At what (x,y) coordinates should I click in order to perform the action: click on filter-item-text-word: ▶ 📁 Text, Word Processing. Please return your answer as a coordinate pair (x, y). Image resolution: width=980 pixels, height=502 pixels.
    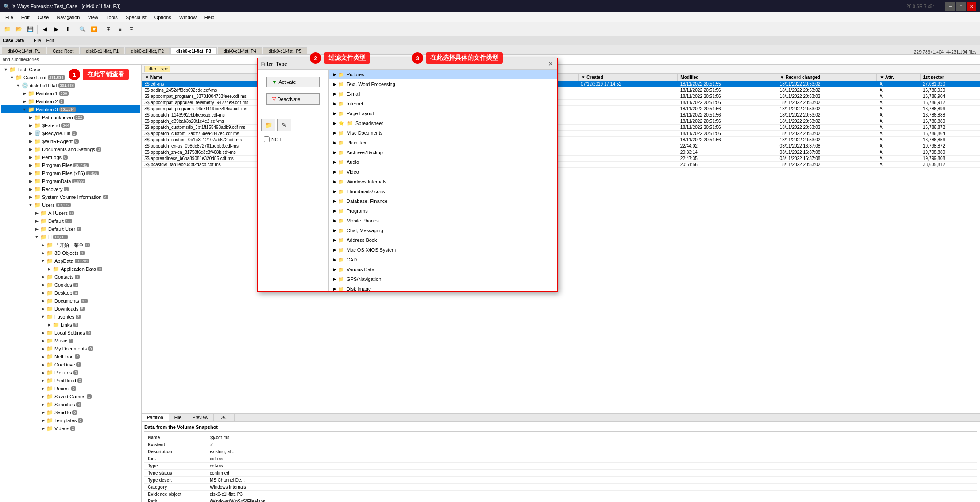
    Looking at the image, I should click on (443, 84).